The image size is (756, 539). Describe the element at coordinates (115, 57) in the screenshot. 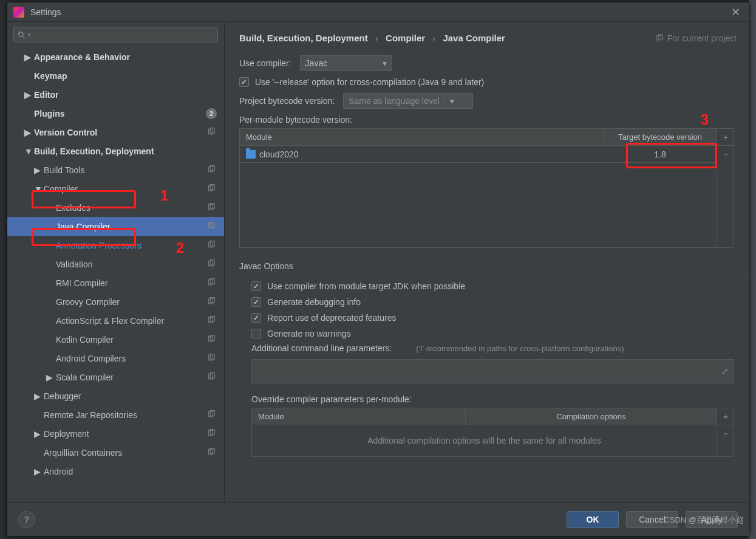

I see `sidebar-item: ▶Appearance & Behavior` at that location.